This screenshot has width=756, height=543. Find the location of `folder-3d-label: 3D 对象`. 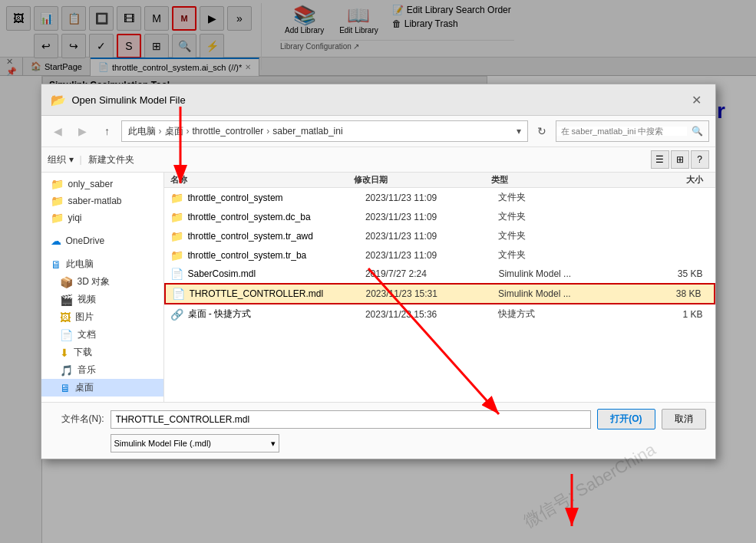

folder-3d-label: 3D 对象 is located at coordinates (94, 282).